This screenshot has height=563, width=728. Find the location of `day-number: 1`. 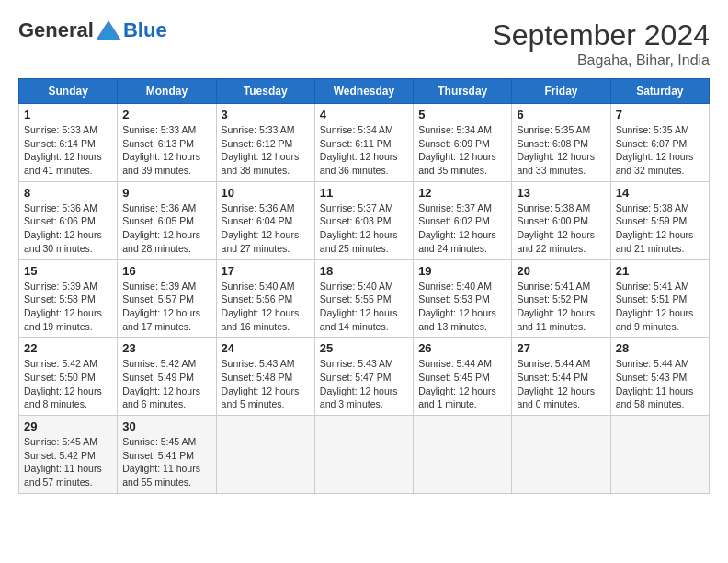

day-number: 1 is located at coordinates (68, 114).